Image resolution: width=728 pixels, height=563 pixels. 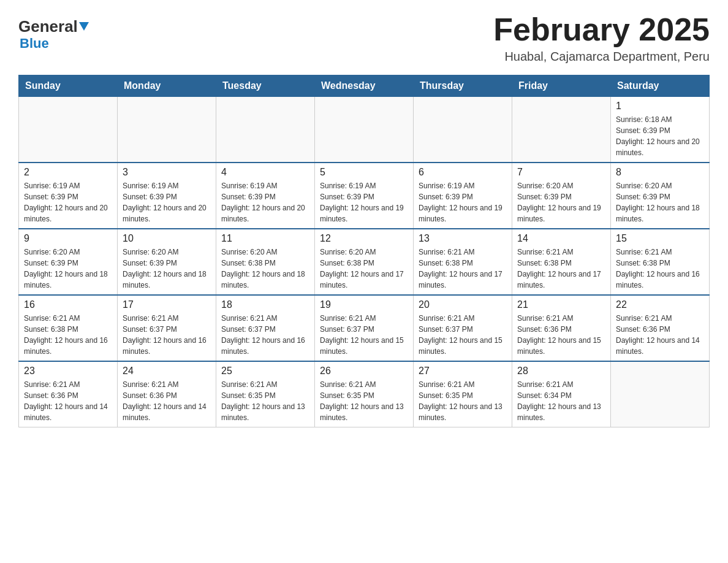 I want to click on logo-triangle-icon, so click(x=84, y=26).